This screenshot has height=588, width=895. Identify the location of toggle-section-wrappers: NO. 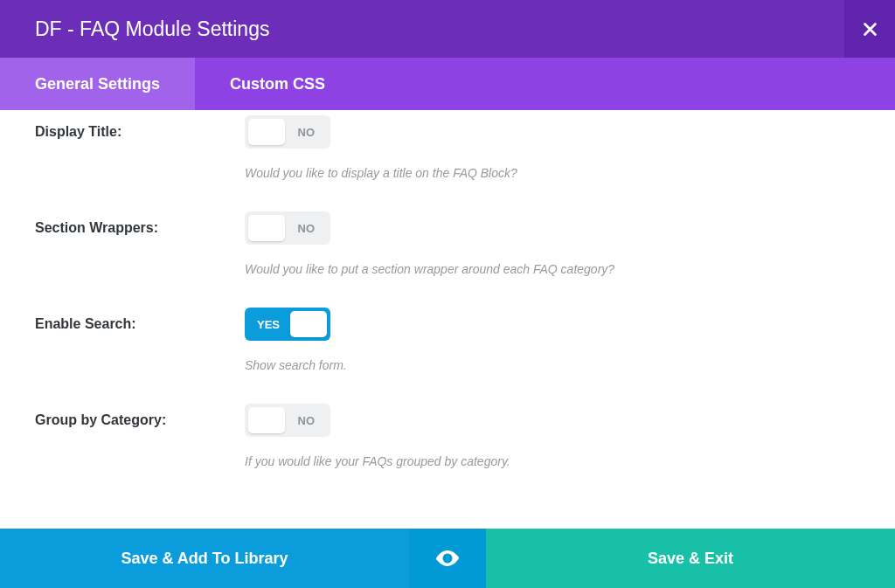
(288, 228).